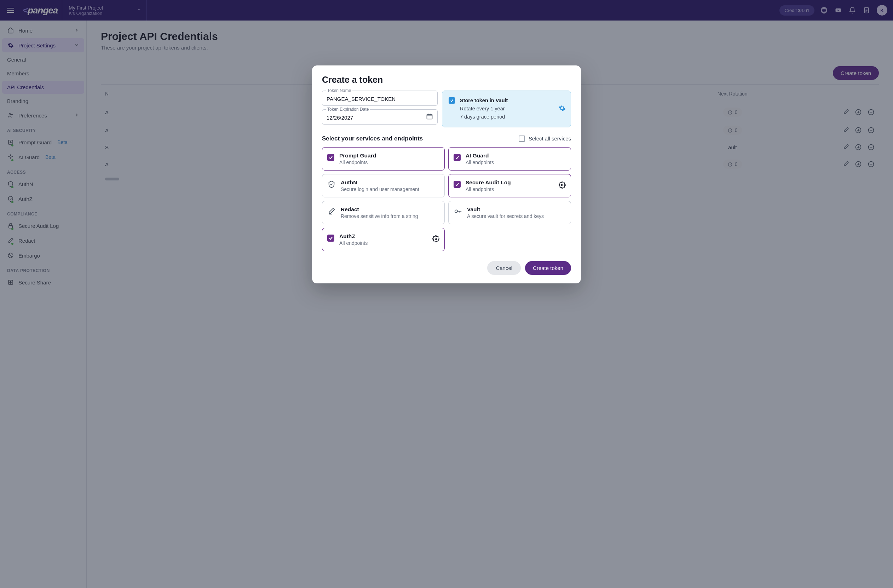 The image size is (893, 588). What do you see at coordinates (504, 268) in the screenshot?
I see `cancel-button: Cancel` at bounding box center [504, 268].